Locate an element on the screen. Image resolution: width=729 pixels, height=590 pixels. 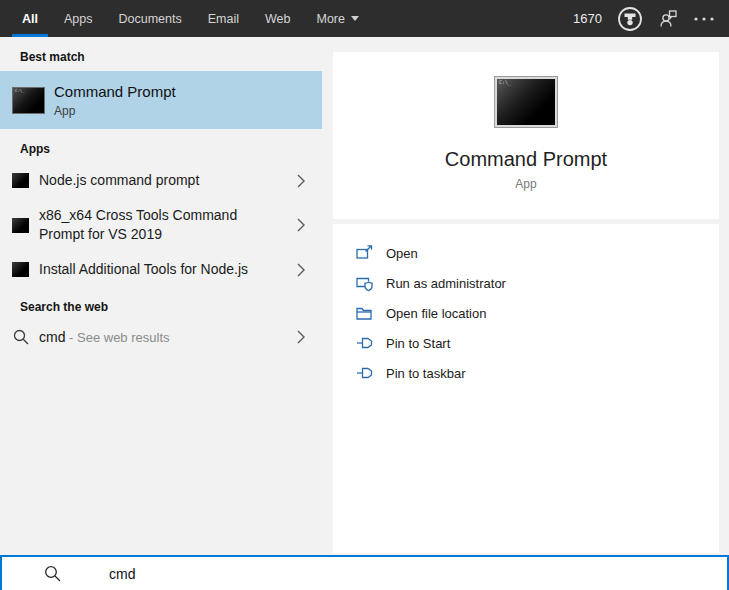
best-match-result-command-prompt: C:\_ Command Prompt App is located at coordinates (161, 100).